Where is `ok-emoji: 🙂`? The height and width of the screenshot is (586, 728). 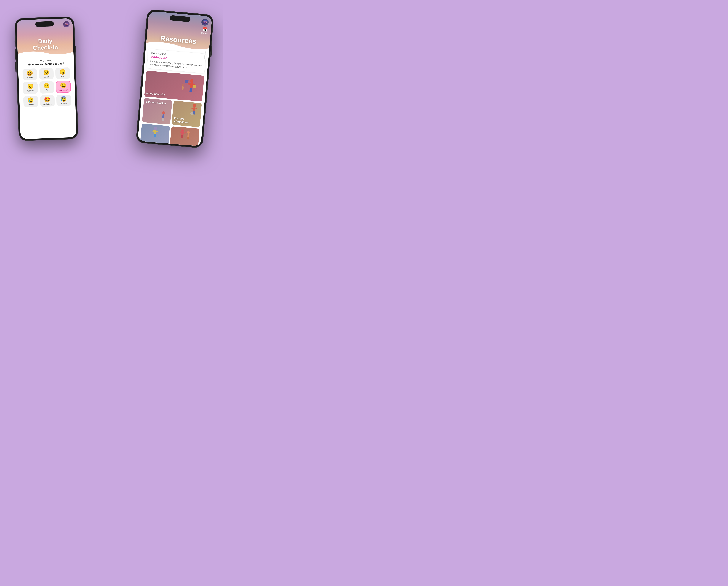 ok-emoji: 🙂 is located at coordinates (47, 86).